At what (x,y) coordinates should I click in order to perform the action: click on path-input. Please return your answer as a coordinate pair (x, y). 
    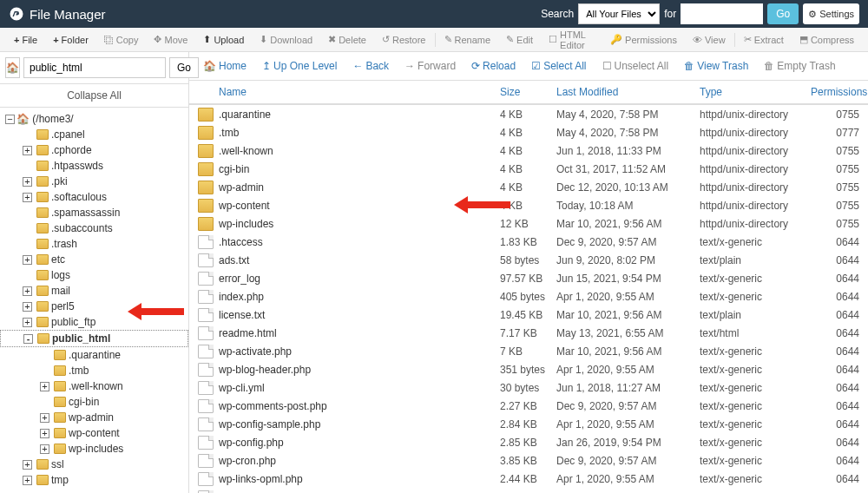
    Looking at the image, I should click on (95, 68).